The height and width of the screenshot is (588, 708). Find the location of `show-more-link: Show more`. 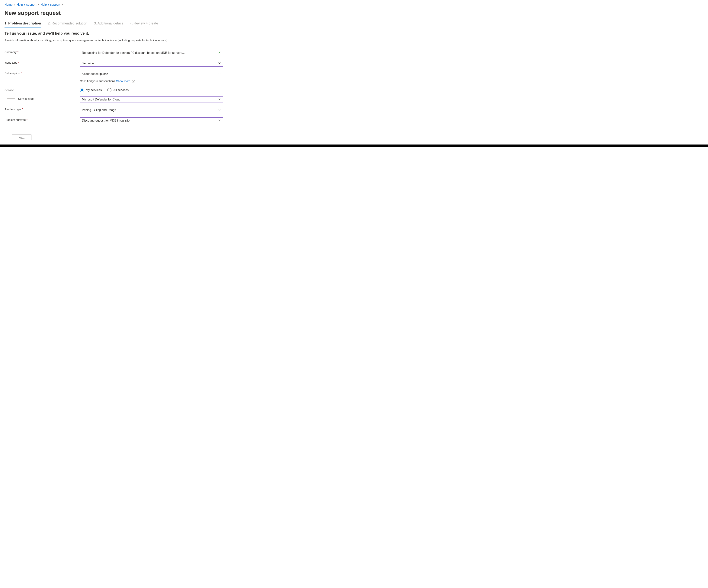

show-more-link: Show more is located at coordinates (123, 81).